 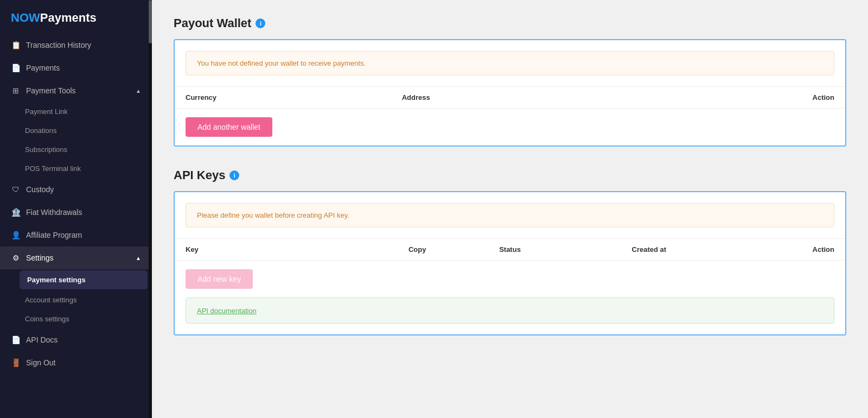 What do you see at coordinates (16, 68) in the screenshot?
I see `payments-icon: 📄` at bounding box center [16, 68].